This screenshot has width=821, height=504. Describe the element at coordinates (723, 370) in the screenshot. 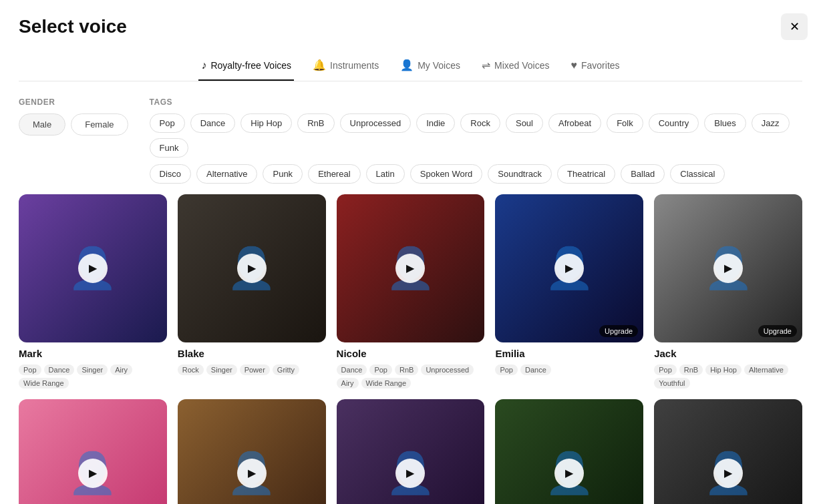

I see `voice-tag: Hip Hop` at that location.